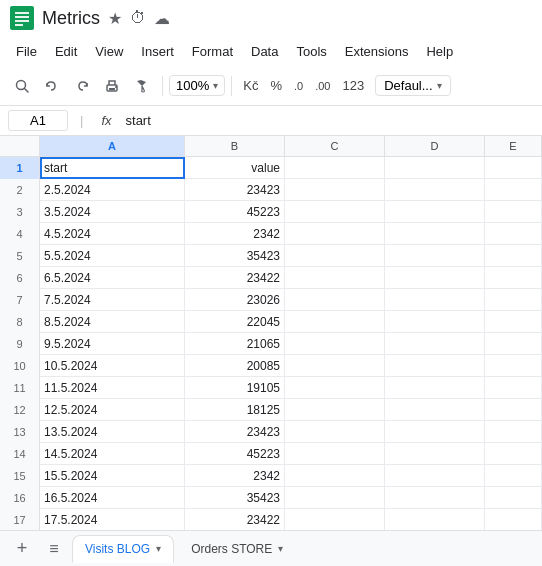  What do you see at coordinates (435, 498) in the screenshot?
I see `cell-d16` at bounding box center [435, 498].